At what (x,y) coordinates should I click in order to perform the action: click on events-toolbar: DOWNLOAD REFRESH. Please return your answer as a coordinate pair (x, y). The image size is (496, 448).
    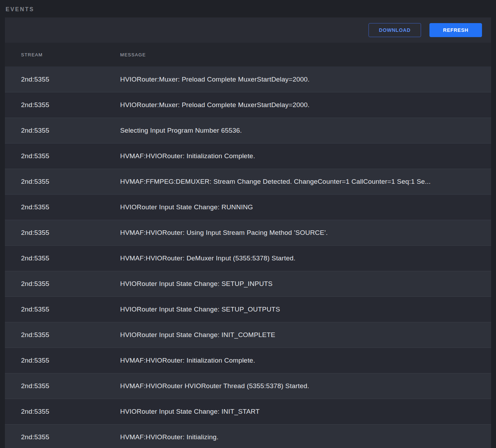
    Looking at the image, I should click on (248, 30).